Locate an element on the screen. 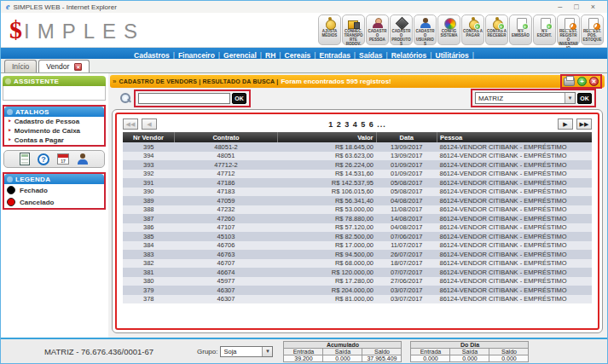  table-row: 38847232R$ 53.000,0011/08/201786124-VEND… is located at coordinates (357, 210).